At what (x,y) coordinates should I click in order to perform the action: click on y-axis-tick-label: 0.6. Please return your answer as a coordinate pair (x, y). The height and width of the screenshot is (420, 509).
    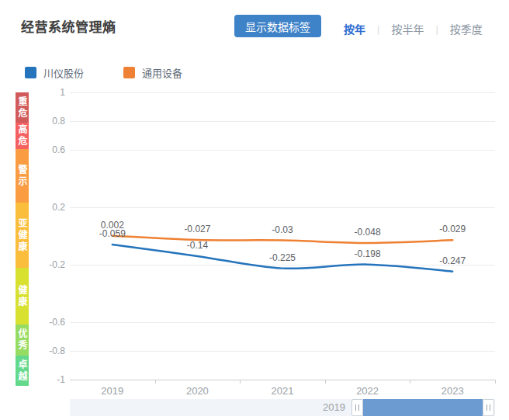
    Looking at the image, I should click on (48, 150).